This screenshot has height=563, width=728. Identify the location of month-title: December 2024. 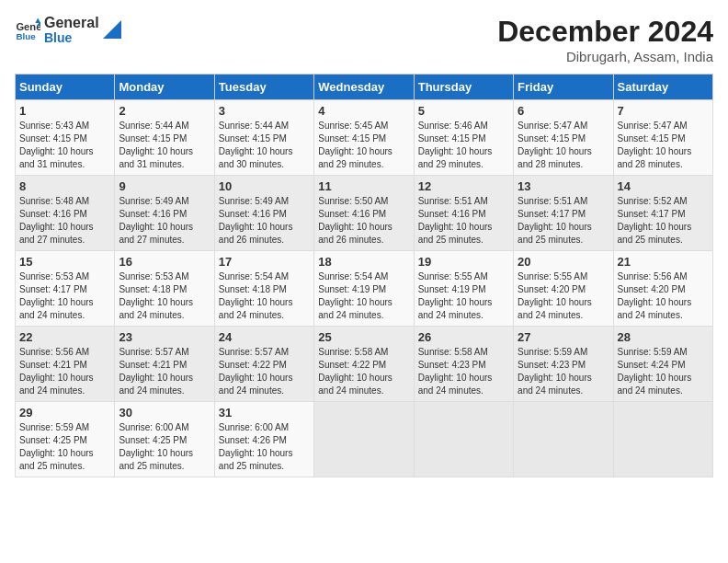
(605, 31).